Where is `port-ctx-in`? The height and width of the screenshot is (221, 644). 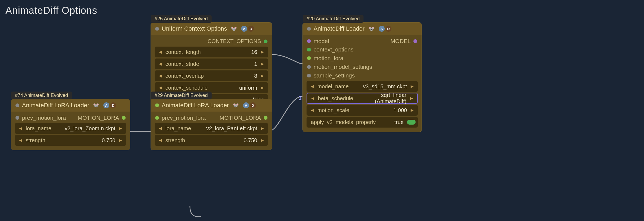 port-ctx-in is located at coordinates (309, 50).